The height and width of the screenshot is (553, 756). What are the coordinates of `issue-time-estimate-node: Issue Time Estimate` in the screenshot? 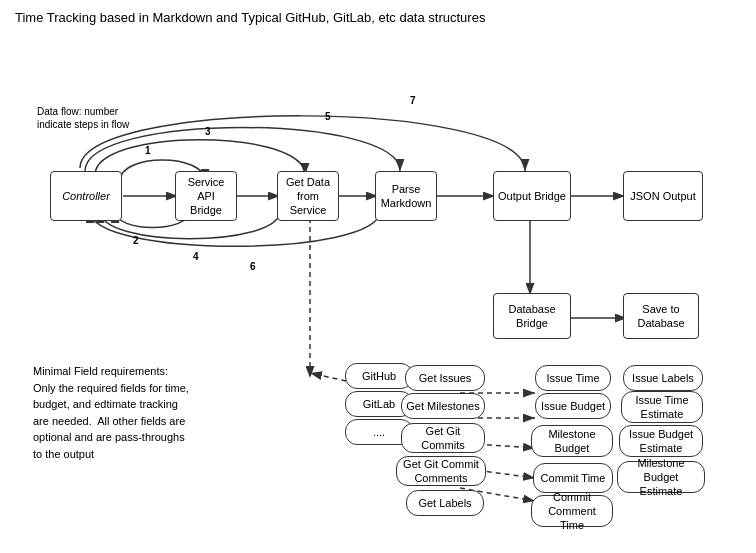 It's located at (662, 407).